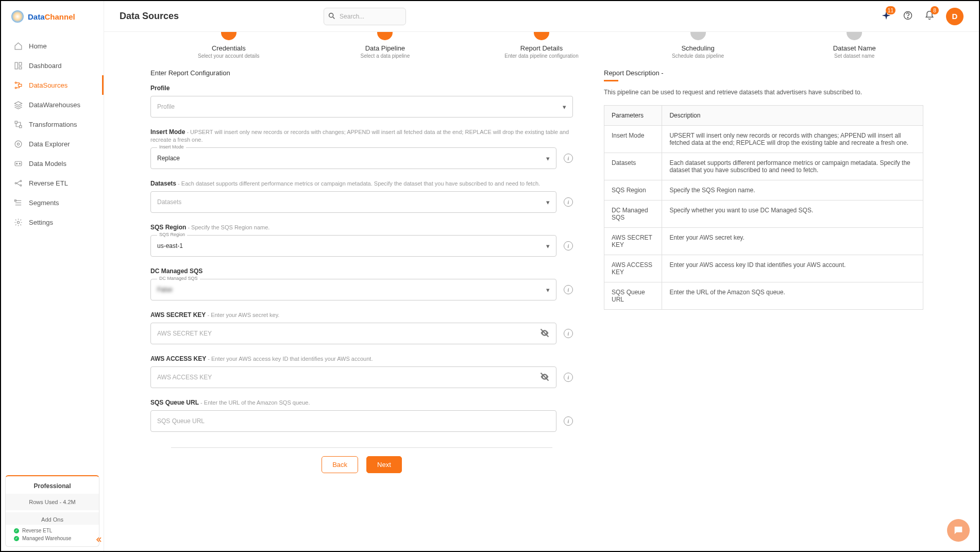 The image size is (980, 552). Describe the element at coordinates (764, 73) in the screenshot. I see `report-desc-heading: Report Description -` at that location.